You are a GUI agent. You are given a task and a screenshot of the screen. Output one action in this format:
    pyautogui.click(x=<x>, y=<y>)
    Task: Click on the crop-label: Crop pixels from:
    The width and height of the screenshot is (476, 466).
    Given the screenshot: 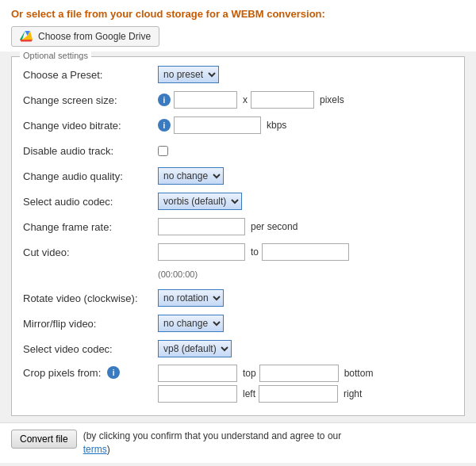 What is the action you would take?
    pyautogui.click(x=62, y=372)
    